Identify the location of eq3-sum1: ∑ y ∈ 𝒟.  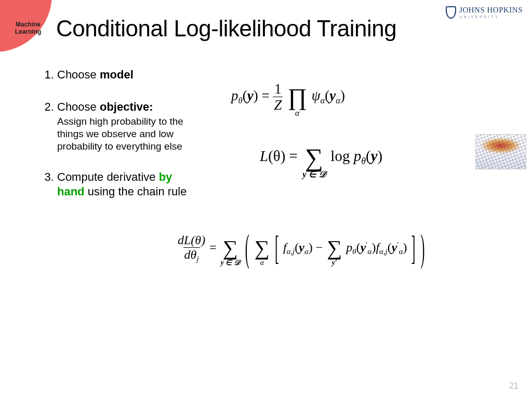
(231, 248).